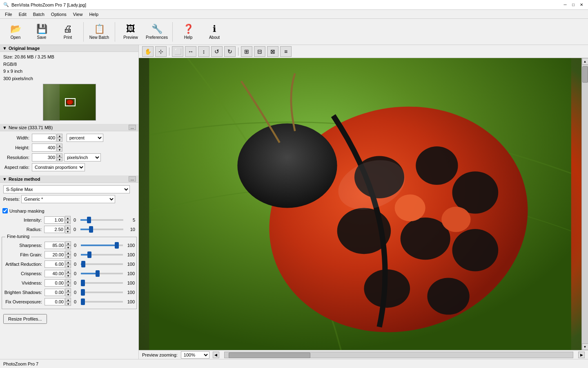  What do you see at coordinates (44, 148) in the screenshot?
I see `height-input` at bounding box center [44, 148].